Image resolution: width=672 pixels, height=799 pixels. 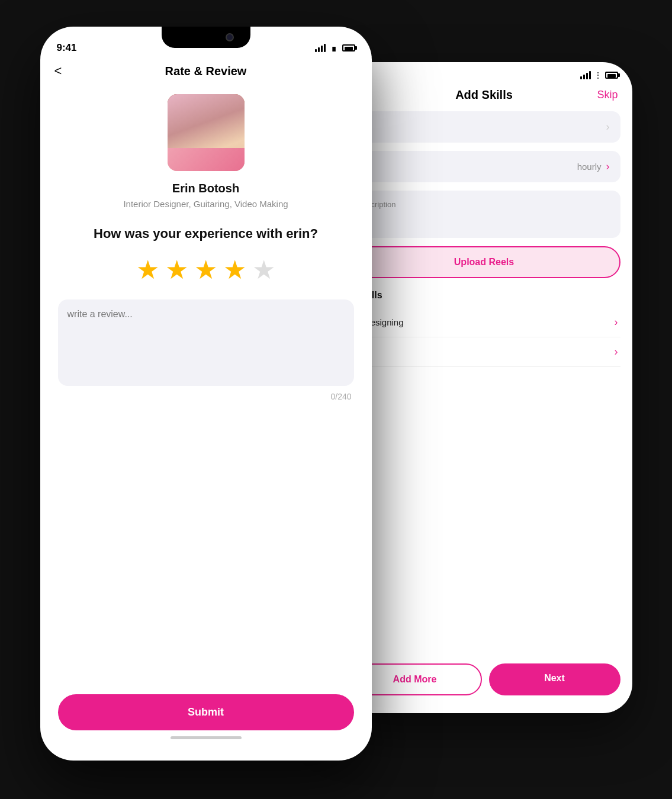 What do you see at coordinates (484, 262) in the screenshot?
I see `upload-reels-button: Upload Reels` at bounding box center [484, 262].